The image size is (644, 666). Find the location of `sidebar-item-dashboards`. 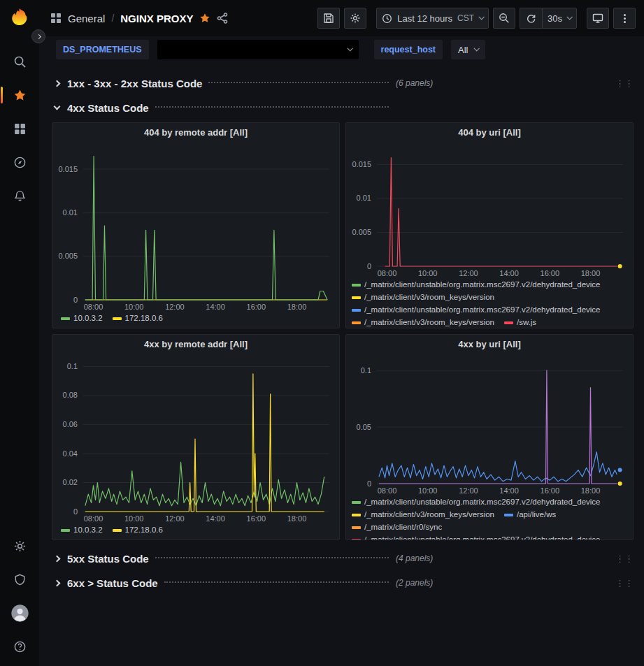

sidebar-item-dashboards is located at coordinates (20, 129).